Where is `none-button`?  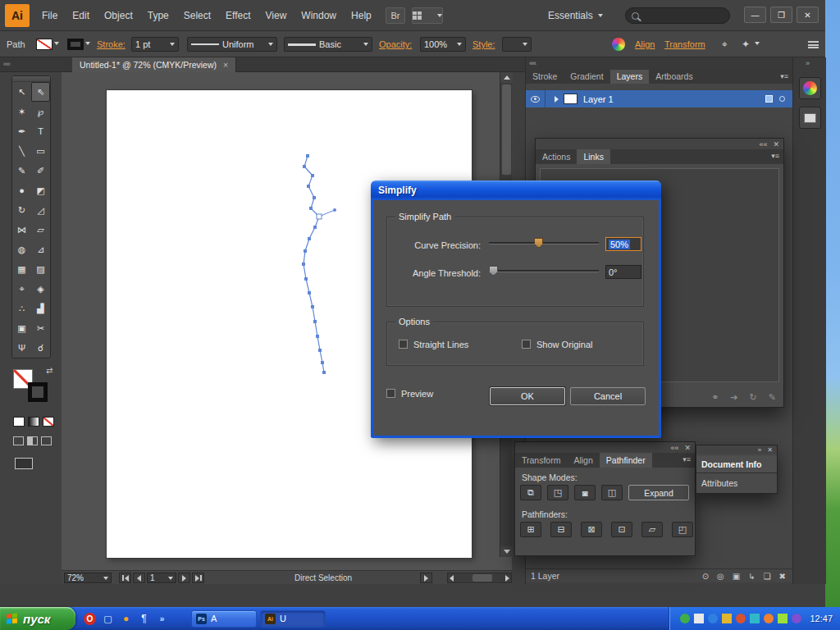 none-button is located at coordinates (48, 422).